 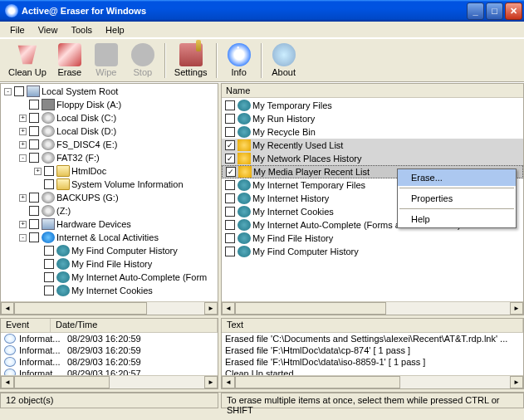 What do you see at coordinates (284, 60) in the screenshot?
I see `about-button: About` at bounding box center [284, 60].